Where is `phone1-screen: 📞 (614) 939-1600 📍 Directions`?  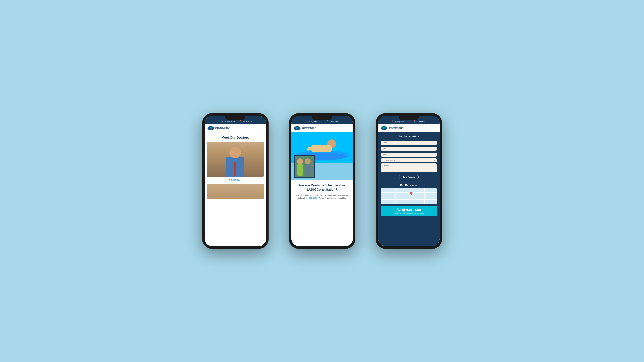
phone1-screen: 📞 (614) 939-1600 📍 Directions is located at coordinates (235, 181).